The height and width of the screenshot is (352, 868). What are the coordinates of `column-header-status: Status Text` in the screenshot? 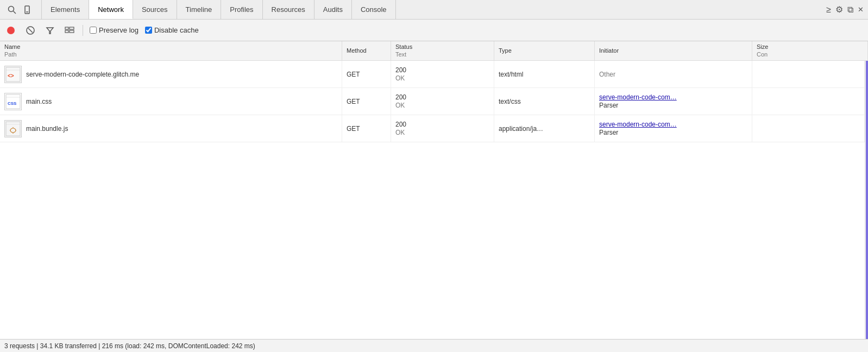 It's located at (443, 51).